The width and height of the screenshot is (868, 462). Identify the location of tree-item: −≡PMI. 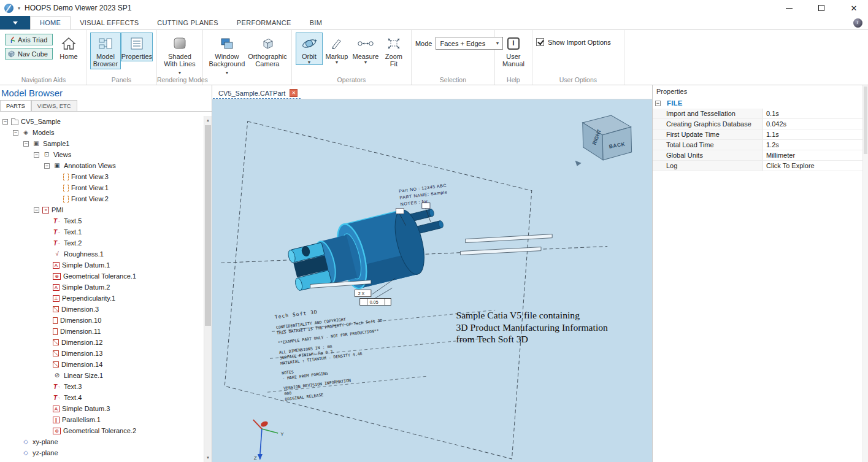
(102, 210).